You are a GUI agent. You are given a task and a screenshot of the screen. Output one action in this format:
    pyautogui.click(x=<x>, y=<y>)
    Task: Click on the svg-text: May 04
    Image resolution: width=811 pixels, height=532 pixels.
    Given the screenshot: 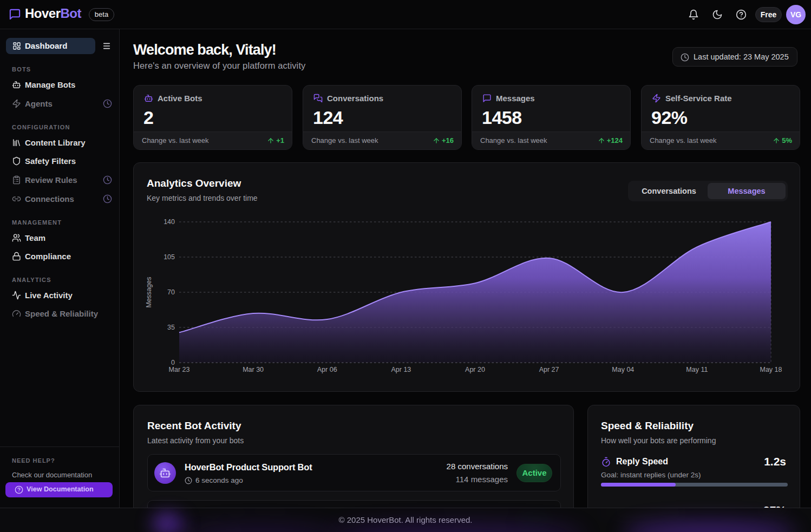 What is the action you would take?
    pyautogui.click(x=623, y=370)
    